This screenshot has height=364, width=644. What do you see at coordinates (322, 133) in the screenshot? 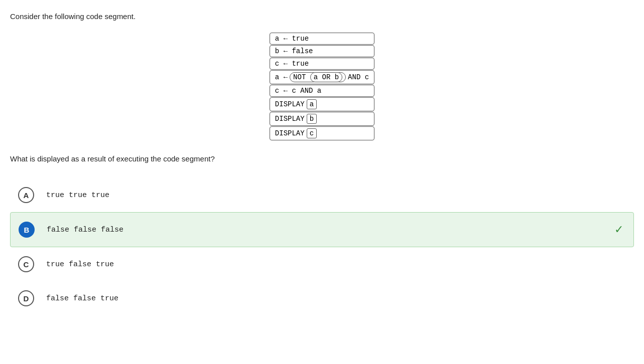
I see `code-line-8: DISPLAY c` at bounding box center [322, 133].